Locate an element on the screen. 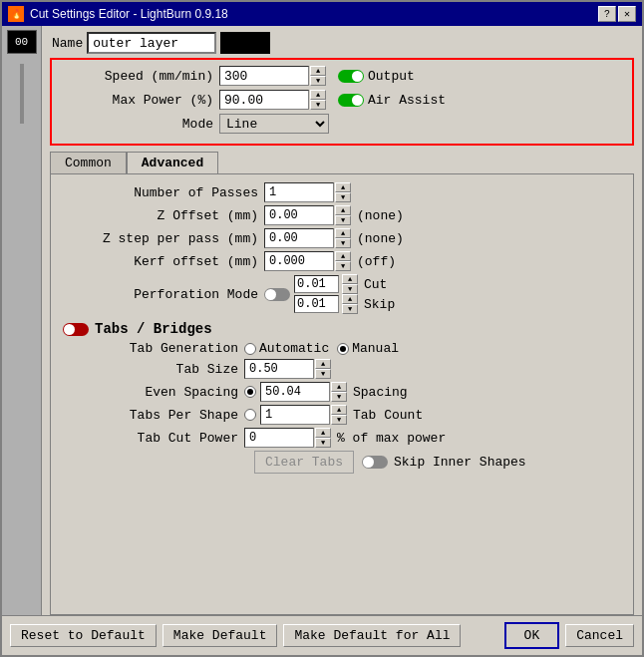 The height and width of the screenshot is (657, 644). tab-size-label: Tab Size is located at coordinates (150, 369).